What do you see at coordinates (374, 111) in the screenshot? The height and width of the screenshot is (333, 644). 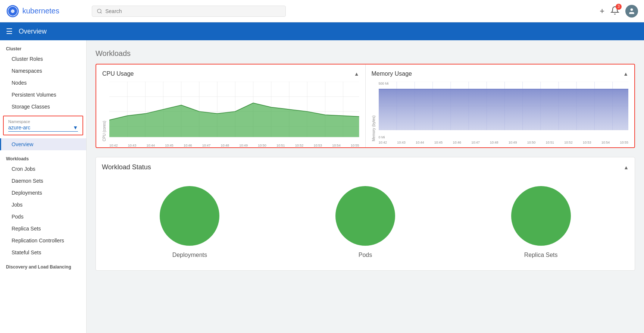 I see `memory-y-label: Memory (bytes)` at bounding box center [374, 111].